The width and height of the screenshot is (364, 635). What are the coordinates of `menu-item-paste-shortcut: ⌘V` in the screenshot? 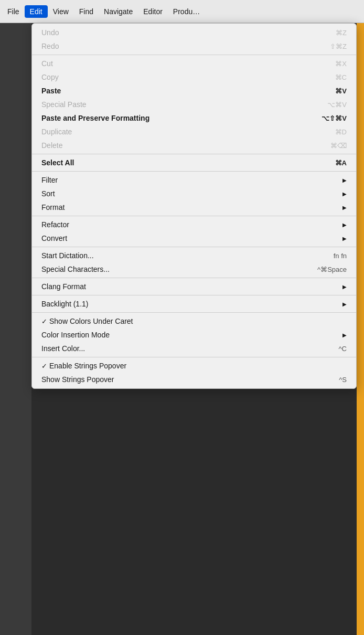 It's located at (341, 91).